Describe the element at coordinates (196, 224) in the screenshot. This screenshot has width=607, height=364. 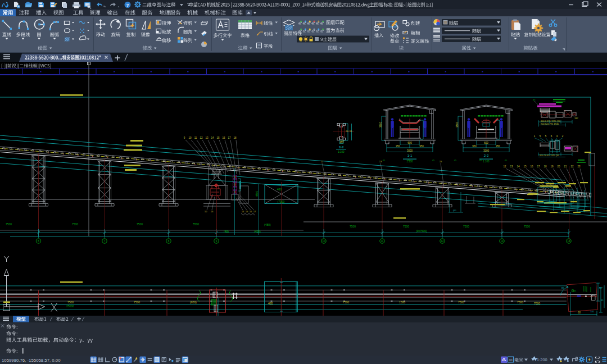
I see `svg-text: 5500` at that location.